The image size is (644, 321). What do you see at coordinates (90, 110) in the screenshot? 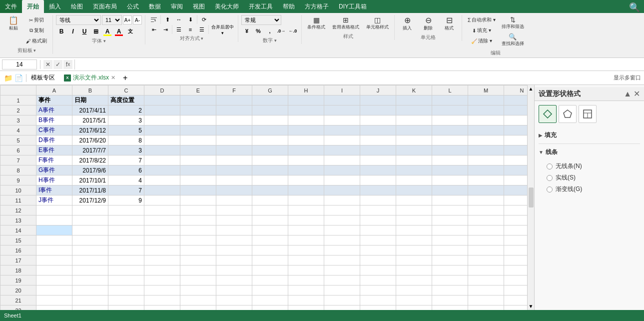
I see `cell-2-2: 2017/4/11` at bounding box center [90, 110].